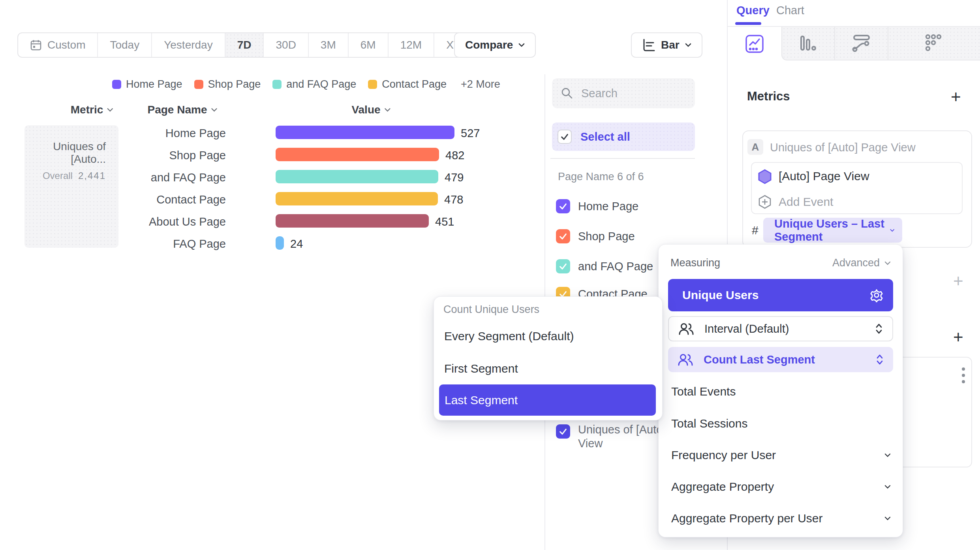 The image size is (980, 550). What do you see at coordinates (357, 199) in the screenshot?
I see `bar-contact-page` at bounding box center [357, 199].